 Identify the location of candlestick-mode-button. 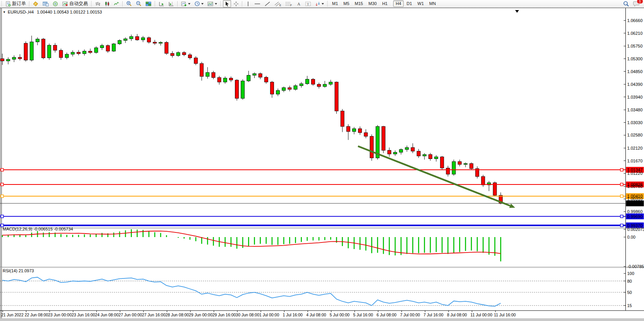
(107, 4).